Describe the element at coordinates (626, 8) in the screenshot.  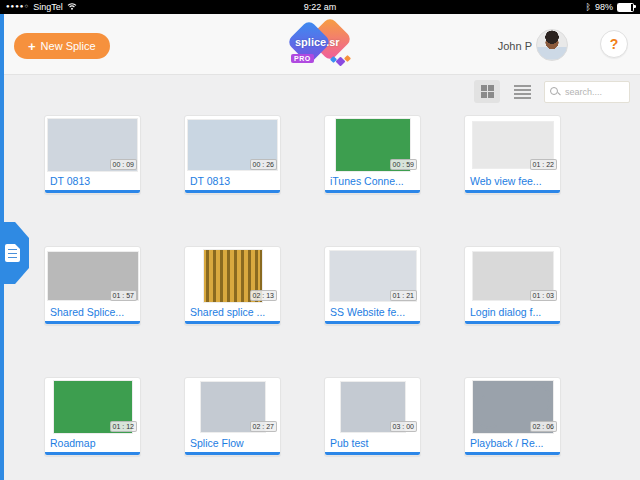
I see `battery-icon` at that location.